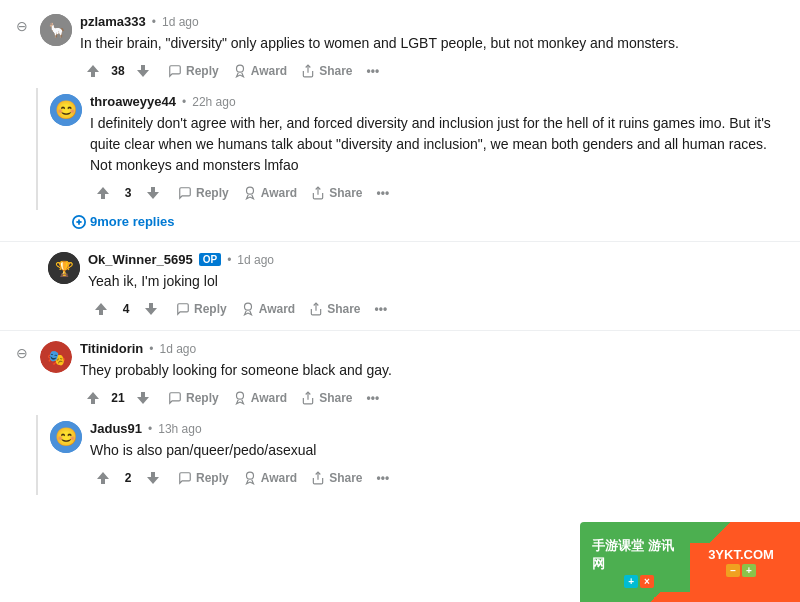 This screenshot has height=602, width=800. I want to click on comment-text: I definitely don't agree with her, and f…, so click(439, 144).